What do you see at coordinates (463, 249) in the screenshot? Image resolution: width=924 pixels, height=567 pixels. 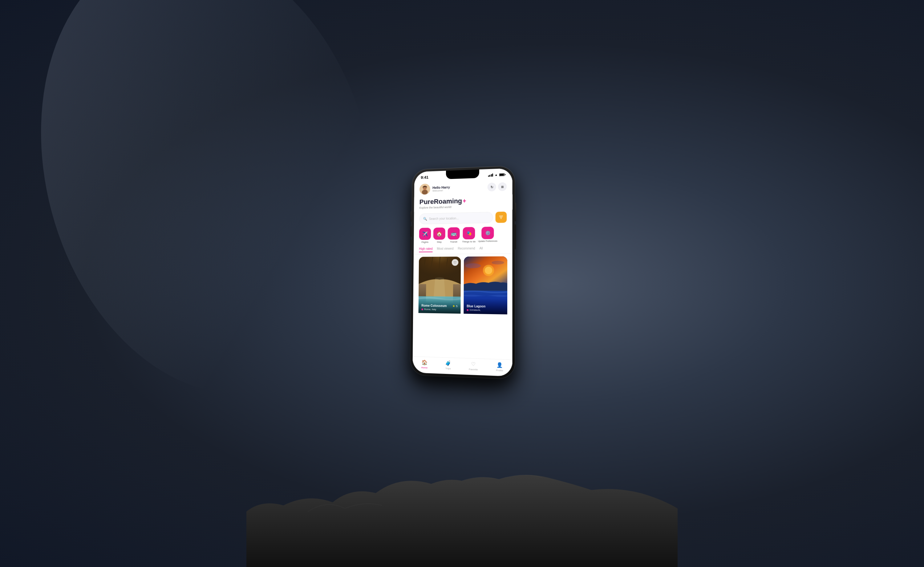 I see `filter-tabs: High rated Most viewed Recommend All` at bounding box center [463, 249].